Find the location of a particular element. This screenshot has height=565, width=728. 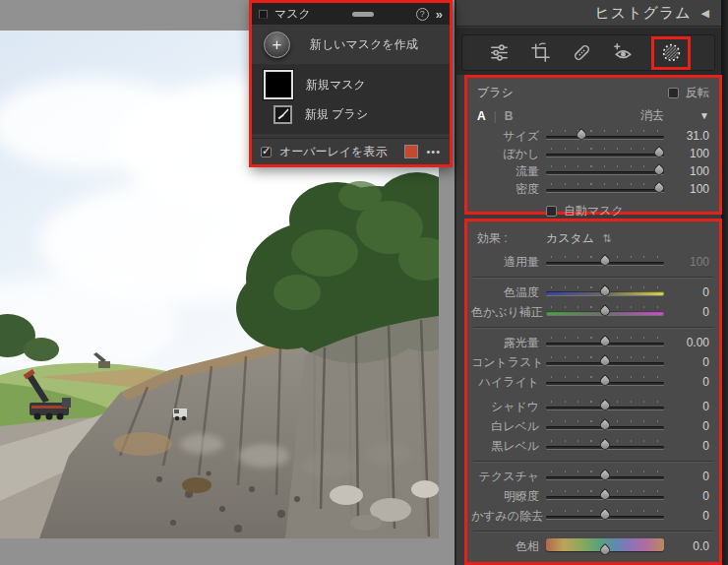

show-overlay-label: オーバーレイを表示 is located at coordinates (333, 152).